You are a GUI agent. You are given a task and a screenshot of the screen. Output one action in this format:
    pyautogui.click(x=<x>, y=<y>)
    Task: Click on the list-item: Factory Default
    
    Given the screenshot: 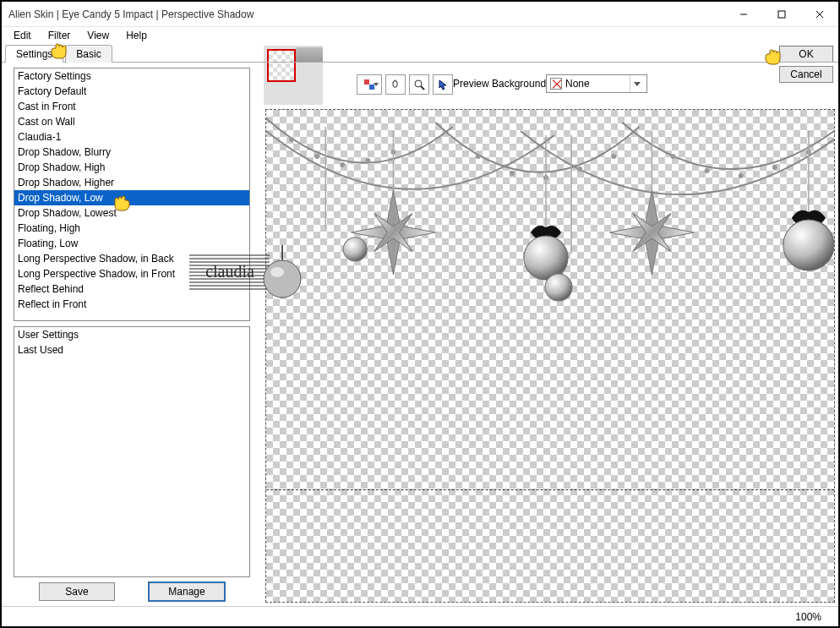 What is the action you would take?
    pyautogui.click(x=132, y=91)
    